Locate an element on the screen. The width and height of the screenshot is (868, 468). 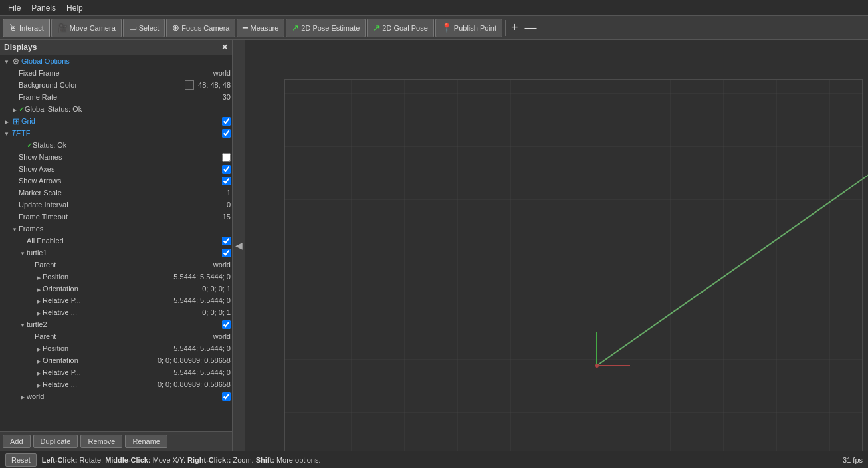
turtle1-checkbox is located at coordinates (226, 253).